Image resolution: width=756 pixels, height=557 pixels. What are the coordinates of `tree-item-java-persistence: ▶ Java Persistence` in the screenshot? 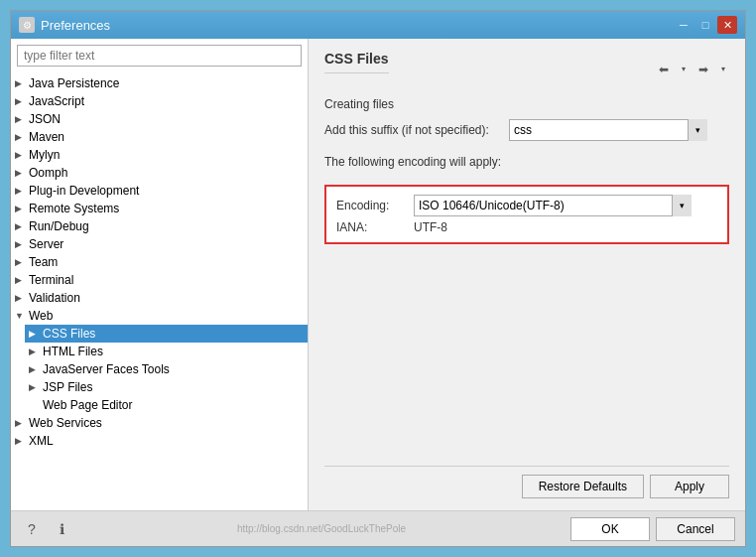 It's located at (159, 83).